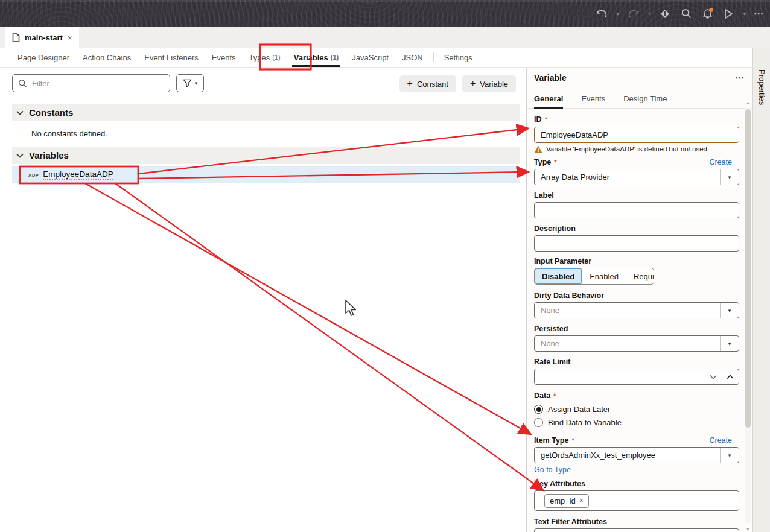  I want to click on data-label: Data*, so click(633, 396).